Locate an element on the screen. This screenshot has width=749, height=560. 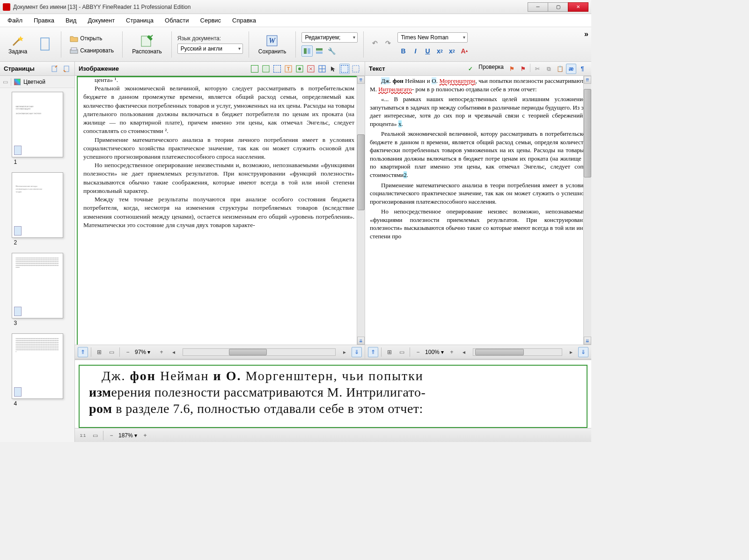
area-picture-icon is located at coordinates (277, 69).